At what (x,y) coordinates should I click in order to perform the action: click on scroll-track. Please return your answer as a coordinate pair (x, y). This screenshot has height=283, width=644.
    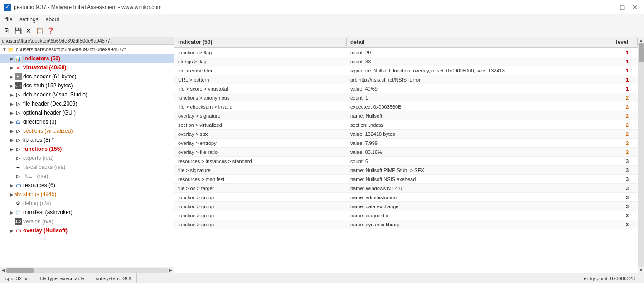
    Looking at the image, I should click on (641, 155).